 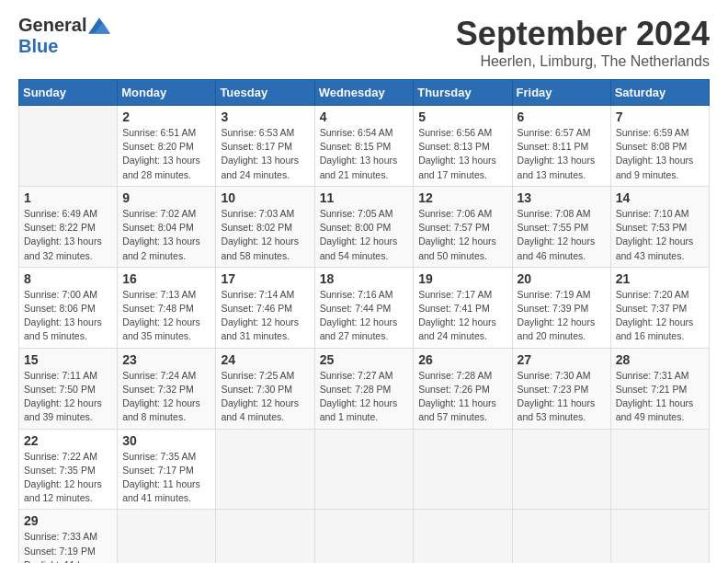 What do you see at coordinates (68, 536) in the screenshot?
I see `table-row: 29 Sunrise: 7:33 AMSunset: 7:19 PMDaylig…` at bounding box center [68, 536].